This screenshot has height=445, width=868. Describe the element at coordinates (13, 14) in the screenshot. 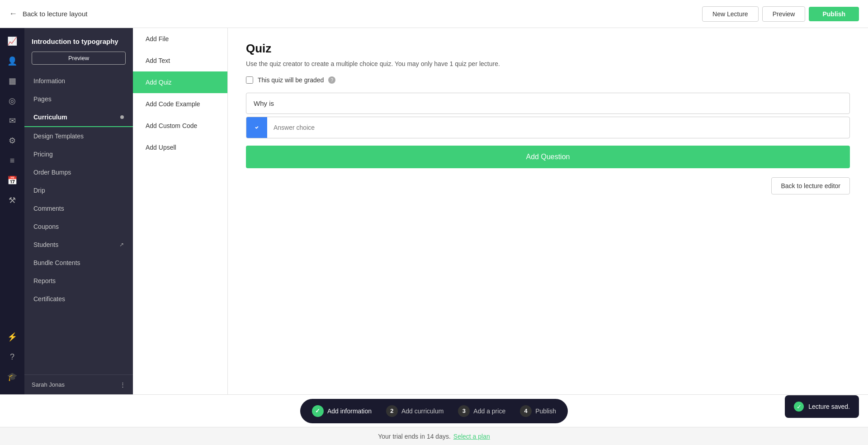

I see `back-arrow-icon: ←` at that location.